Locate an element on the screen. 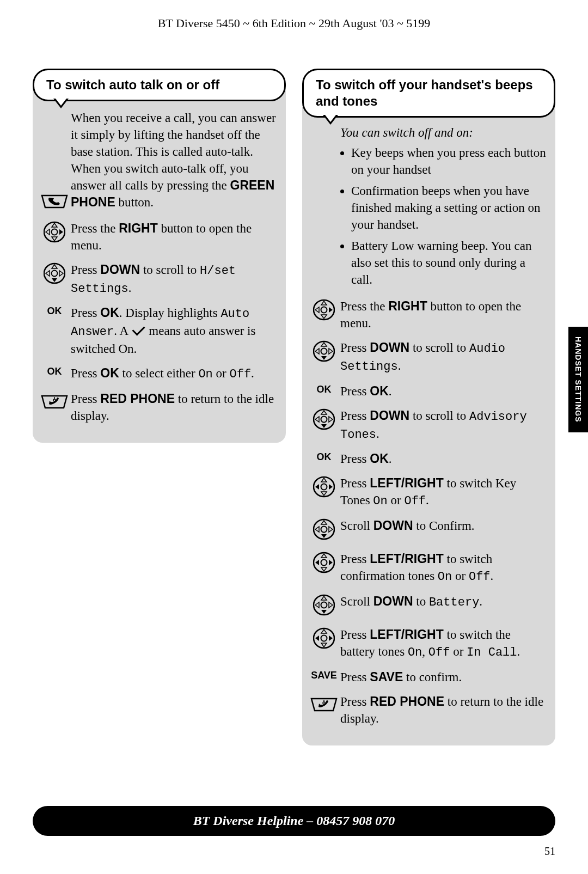 The height and width of the screenshot is (874, 588). right-step-8: Press LEFT/RIGHT to switch confirmation … is located at coordinates (444, 568).